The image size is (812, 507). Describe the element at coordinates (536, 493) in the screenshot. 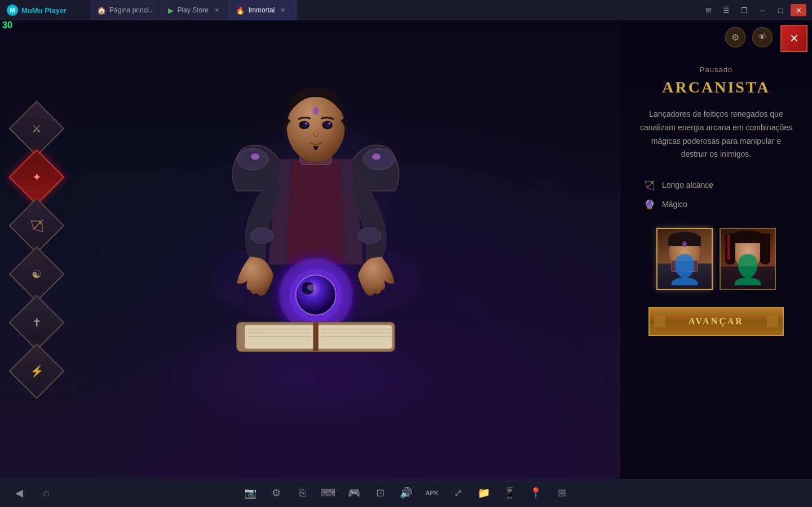

I see `location-icon: 📍` at that location.